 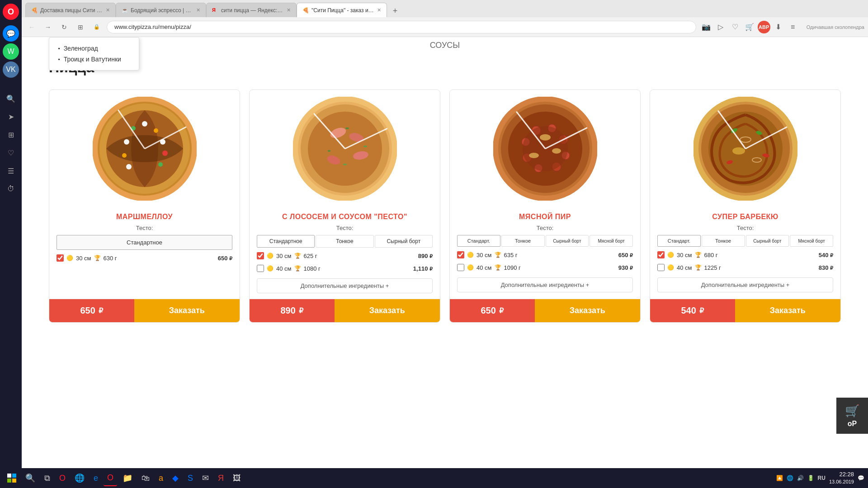 What do you see at coordinates (127, 478) in the screenshot?
I see `taskbar-explorer-button: 📁` at bounding box center [127, 478].